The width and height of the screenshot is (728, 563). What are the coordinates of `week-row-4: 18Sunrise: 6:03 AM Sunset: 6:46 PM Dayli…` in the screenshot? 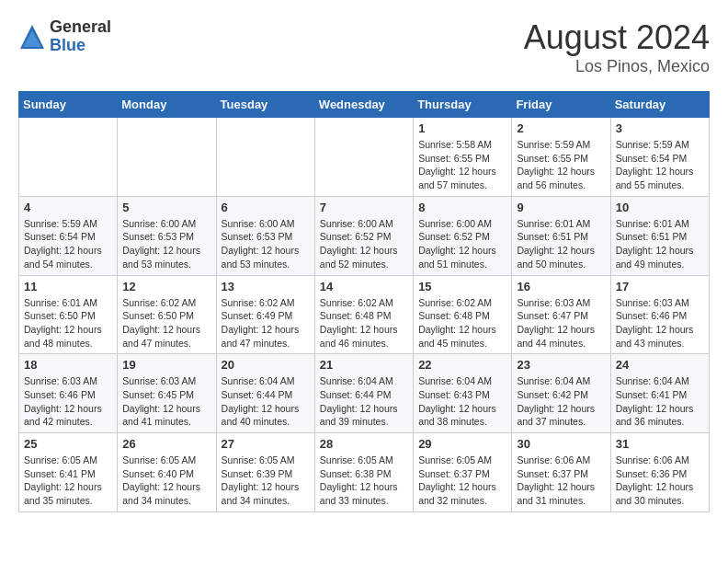 It's located at (364, 394).